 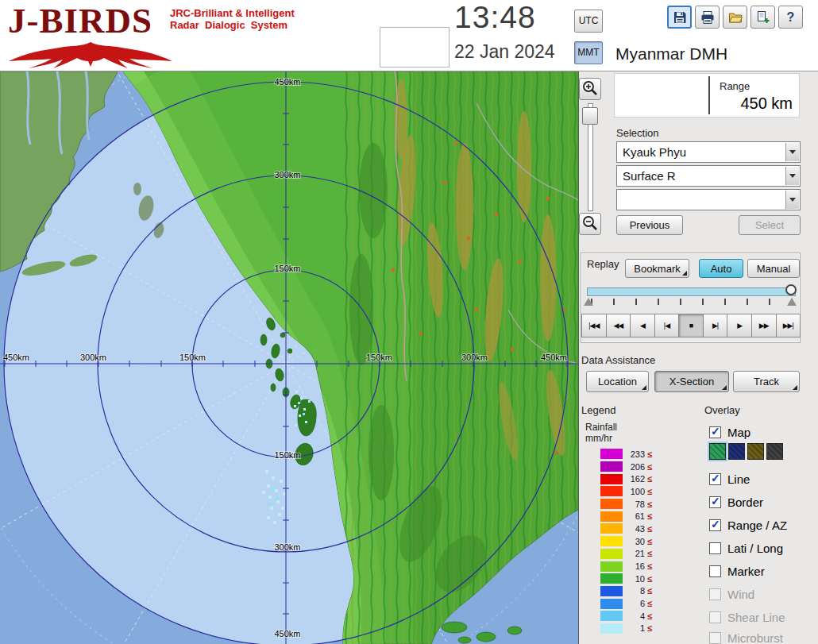 What do you see at coordinates (588, 21) in the screenshot?
I see `utc-toggle-button: UTC` at bounding box center [588, 21].